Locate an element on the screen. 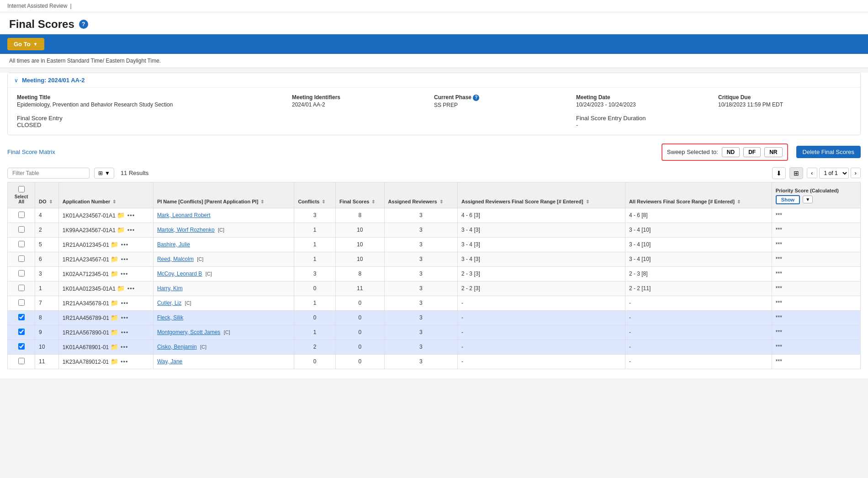 The image size is (868, 478). pi-name-link: Way, Jane is located at coordinates (170, 361).